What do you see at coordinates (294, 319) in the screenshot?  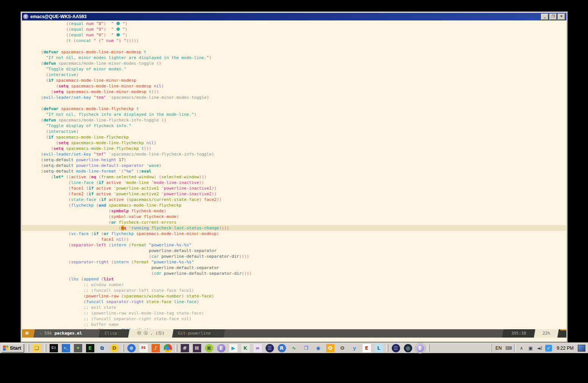 I see `code-line: ;; (funcall separator-right state-face n…` at bounding box center [294, 319].